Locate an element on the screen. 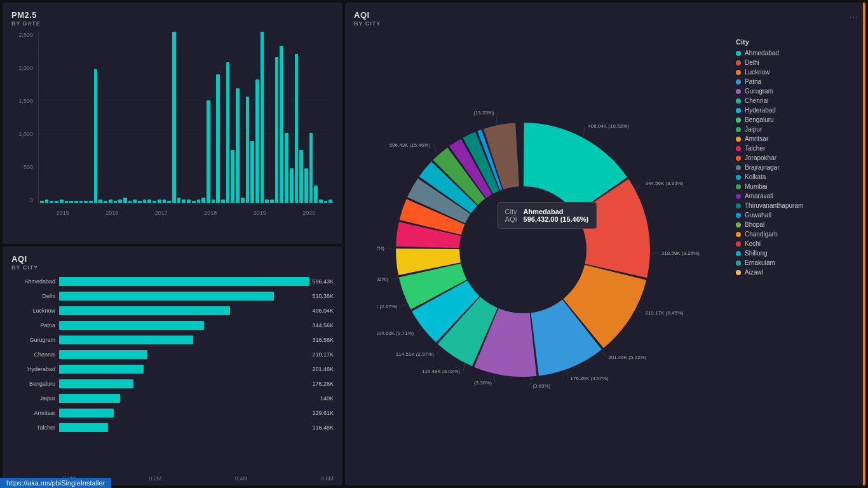 The image size is (868, 488). pm25-bars is located at coordinates (186, 117).